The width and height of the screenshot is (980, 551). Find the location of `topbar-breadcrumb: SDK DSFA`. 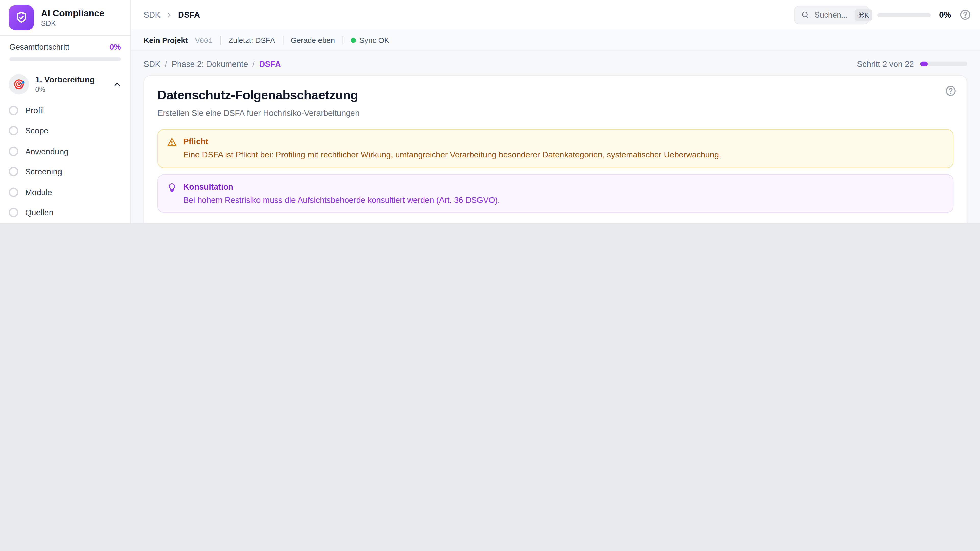

topbar-breadcrumb: SDK DSFA is located at coordinates (172, 14).